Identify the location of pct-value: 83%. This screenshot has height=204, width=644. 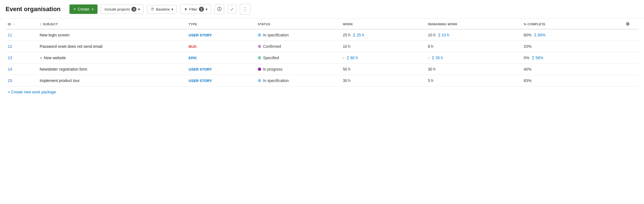
(528, 81).